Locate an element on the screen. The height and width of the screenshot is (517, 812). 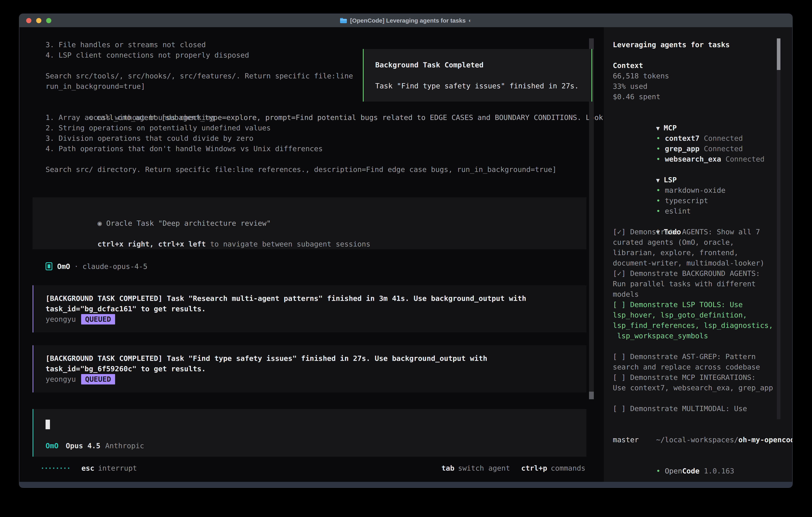
todo-item-done: librarian, explore, frontend, is located at coordinates (702, 252).